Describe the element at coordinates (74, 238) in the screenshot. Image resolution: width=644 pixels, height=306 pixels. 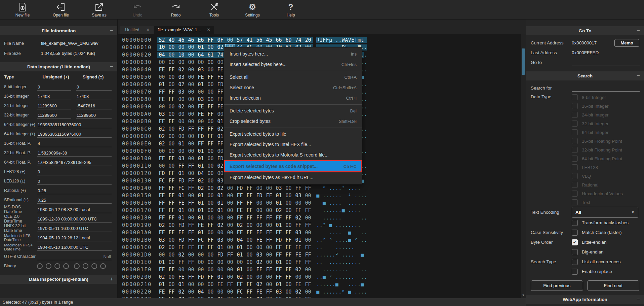
I see `inspector-value-field: 1904-05-10 20:28:12 Local` at that location.